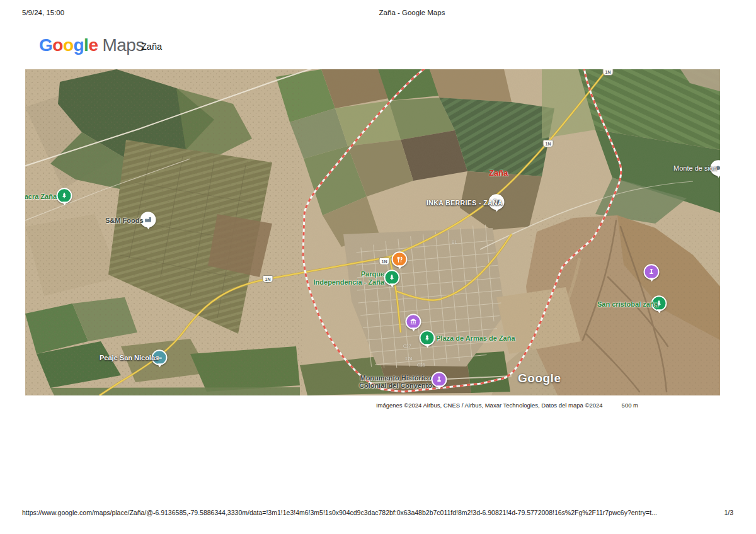 The image size is (756, 534). Describe the element at coordinates (340, 513) in the screenshot. I see `footer-url: https://www.google.com/maps/place/Zaña/@…` at that location.